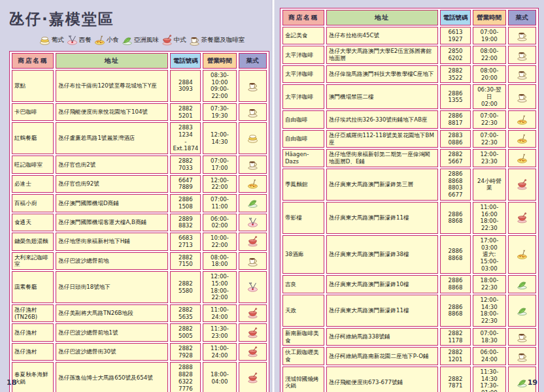 The width and height of the screenshot is (544, 392). Describe the element at coordinates (455, 158) in the screenshot. I see `phone-cell: 2882 5667` at that location.